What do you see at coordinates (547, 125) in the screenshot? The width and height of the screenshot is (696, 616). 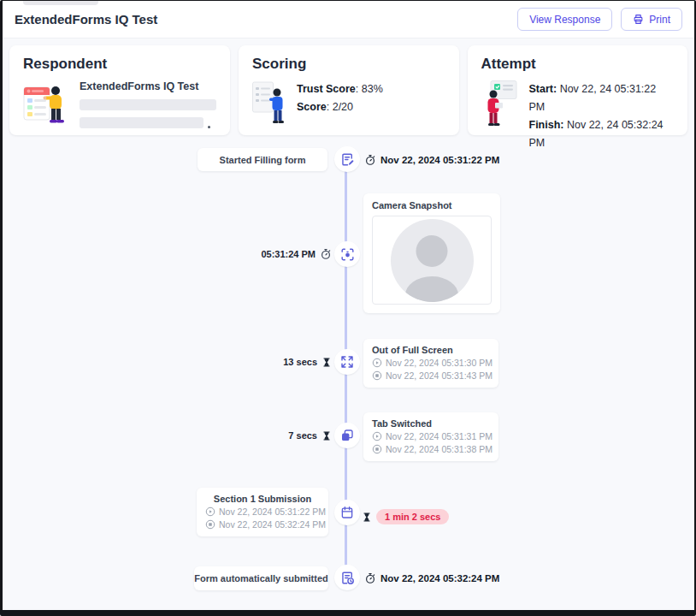 I see `attempt-finish-label: Finish:` at bounding box center [547, 125].